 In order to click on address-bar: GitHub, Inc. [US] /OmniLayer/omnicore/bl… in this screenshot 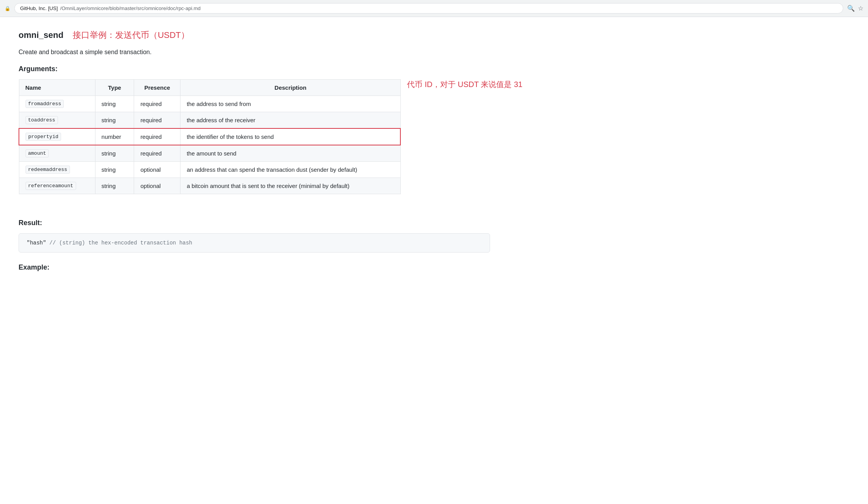, I will do `click(429, 9)`.